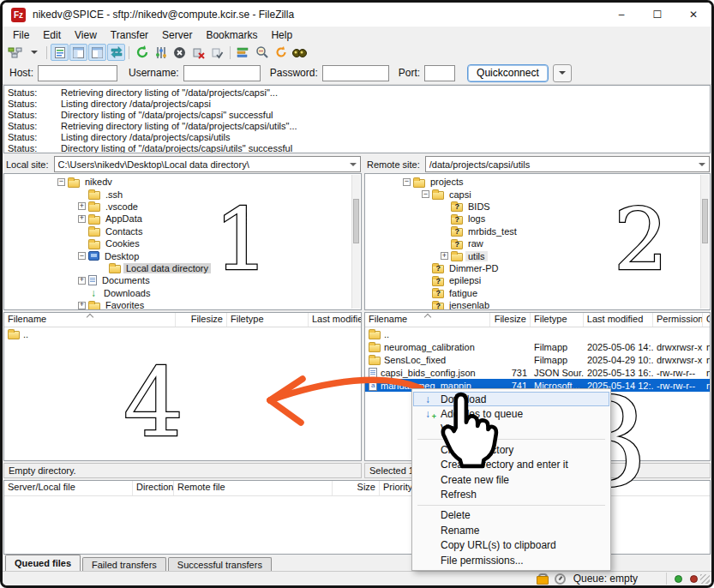 Image resolution: width=714 pixels, height=588 pixels. I want to click on tree-item: nikedv, so click(183, 182).